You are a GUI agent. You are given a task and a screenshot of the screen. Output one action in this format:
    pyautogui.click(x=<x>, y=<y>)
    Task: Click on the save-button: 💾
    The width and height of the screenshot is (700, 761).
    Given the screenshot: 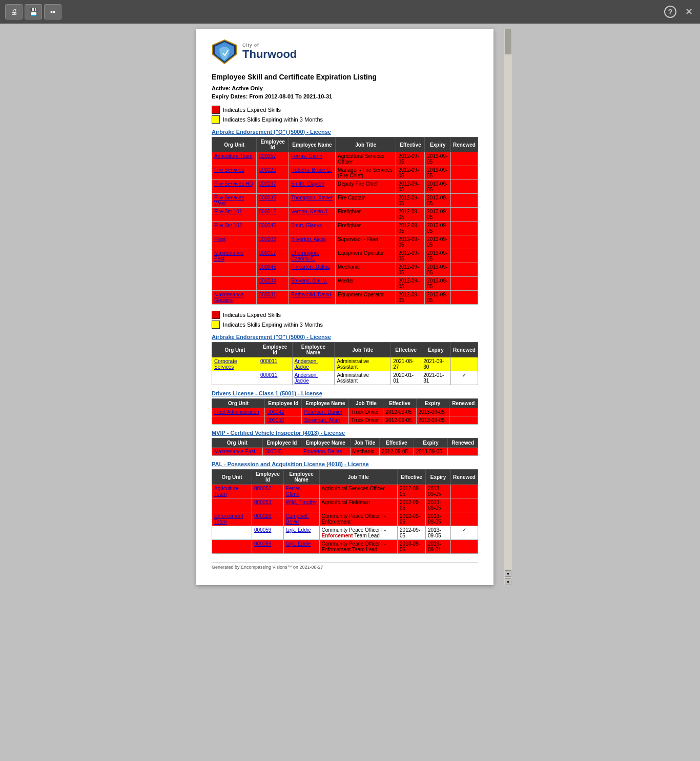 What is the action you would take?
    pyautogui.click(x=33, y=12)
    